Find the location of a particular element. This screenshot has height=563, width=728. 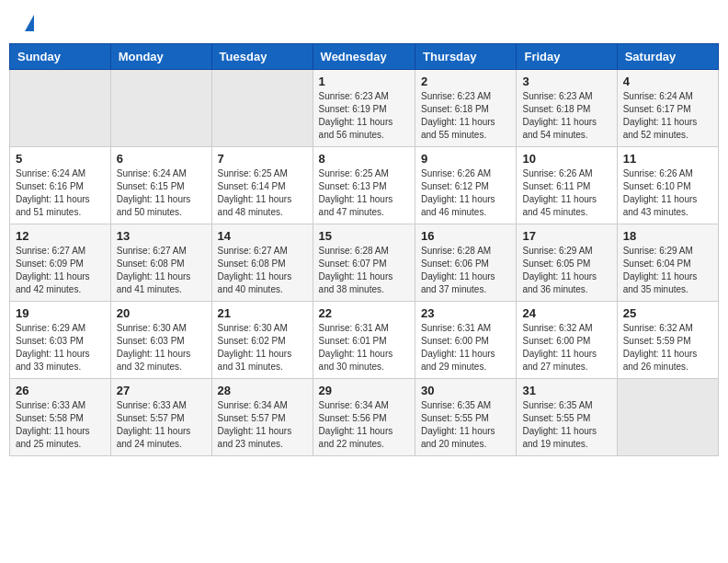

calendar-week-row: 19Sunrise: 6:29 AM Sunset: 6:03 PM Dayli… is located at coordinates (364, 340).